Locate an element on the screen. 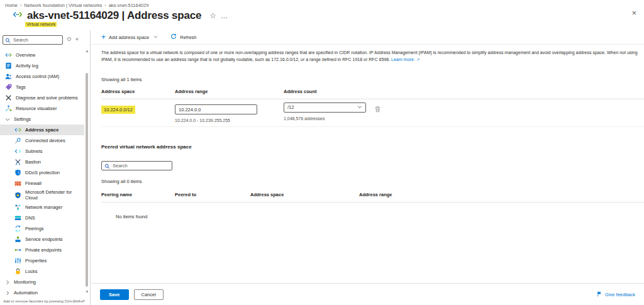 Image resolution: width=644 pixels, height=305 pixels. sidebar-group-settings: Settings is located at coordinates (42, 119).